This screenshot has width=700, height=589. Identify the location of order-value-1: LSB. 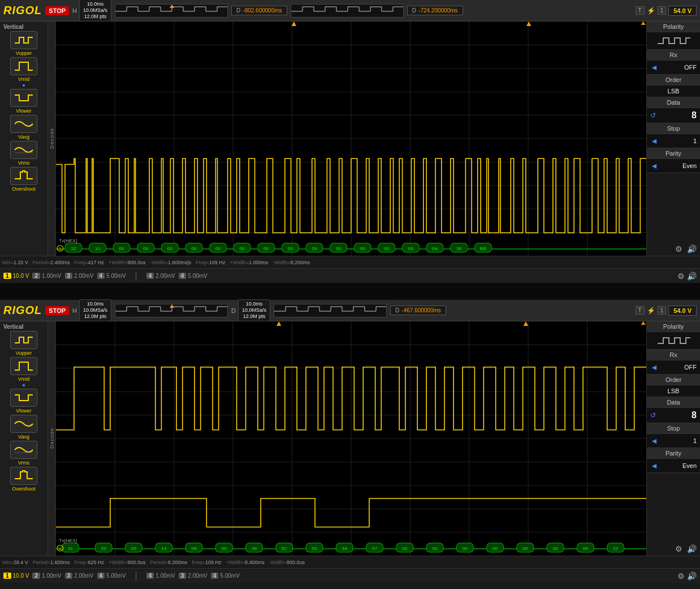
(673, 91).